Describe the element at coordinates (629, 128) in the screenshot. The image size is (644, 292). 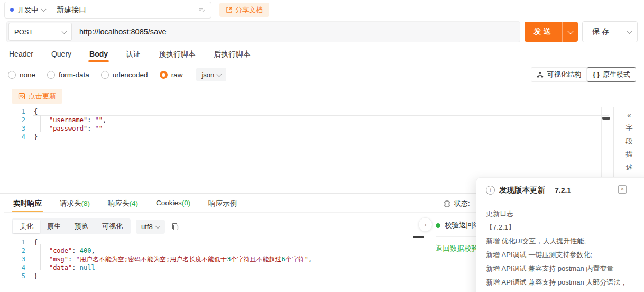
I see `field-label-char: 字` at that location.